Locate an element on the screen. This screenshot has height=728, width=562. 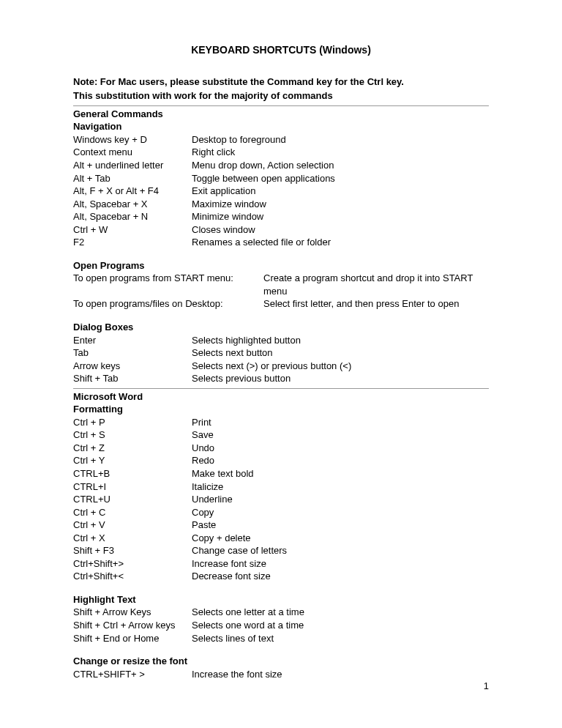
shortcut-key: Alt, Spacebar + X is located at coordinates (132, 204).